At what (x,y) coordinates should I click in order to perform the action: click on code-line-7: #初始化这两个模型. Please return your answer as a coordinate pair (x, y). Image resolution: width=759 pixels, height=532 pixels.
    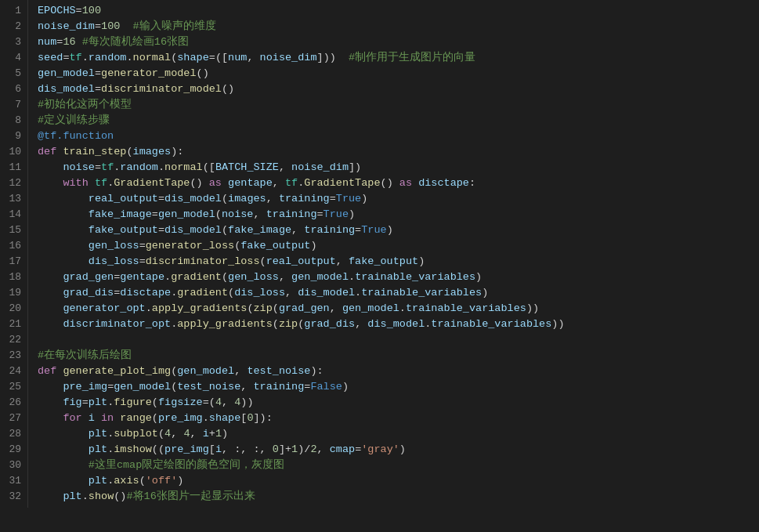
    Looking at the image, I should click on (398, 105).